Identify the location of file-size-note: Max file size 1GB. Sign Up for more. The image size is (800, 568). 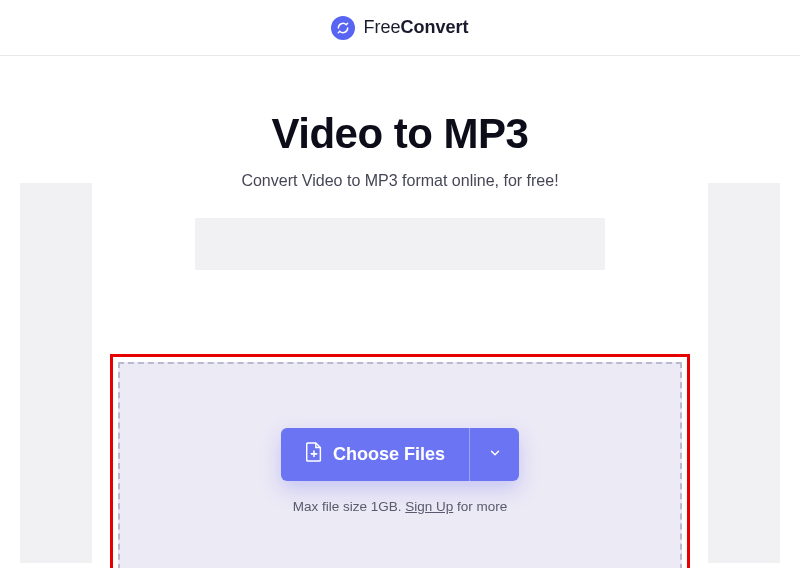
(400, 506).